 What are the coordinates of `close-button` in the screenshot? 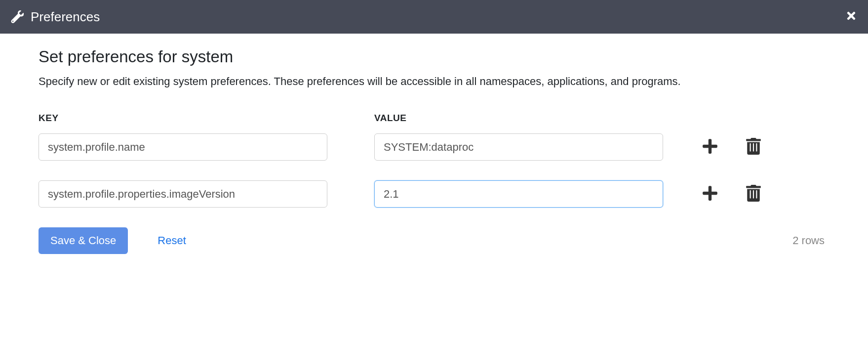 It's located at (851, 17).